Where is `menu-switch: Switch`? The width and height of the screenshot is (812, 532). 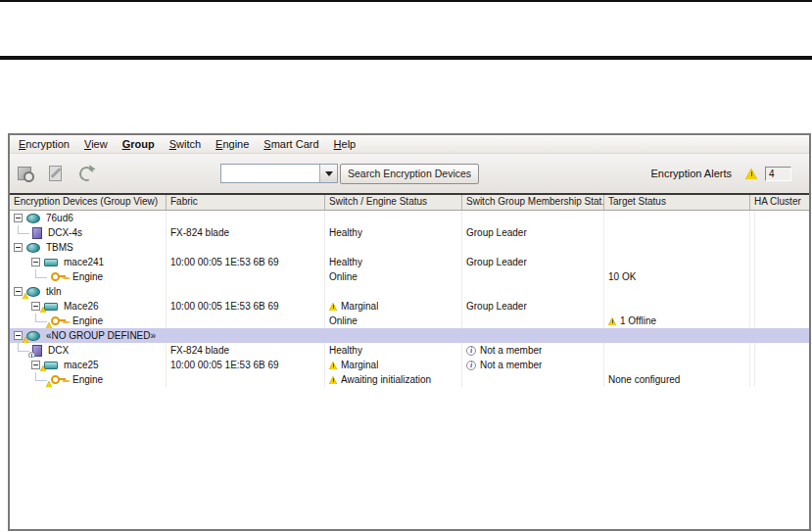 menu-switch: Switch is located at coordinates (185, 144).